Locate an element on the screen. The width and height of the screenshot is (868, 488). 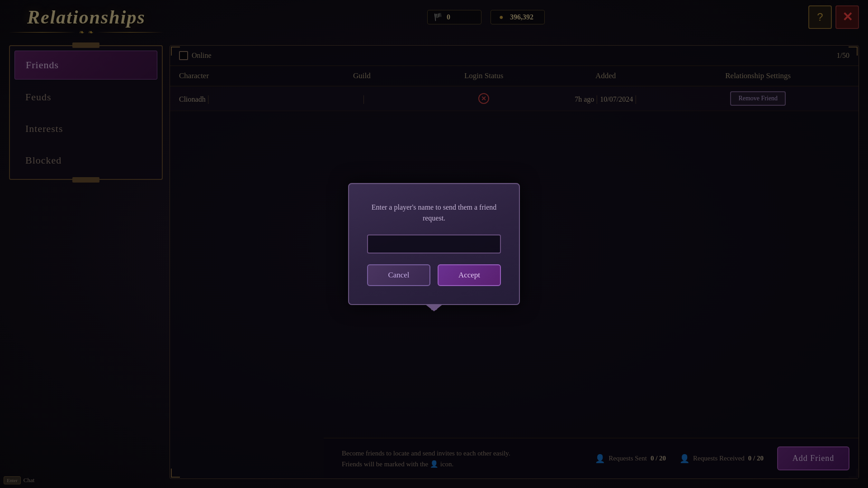
modal-prompt-text: Enter a player's name to send them a fri… is located at coordinates (434, 213).